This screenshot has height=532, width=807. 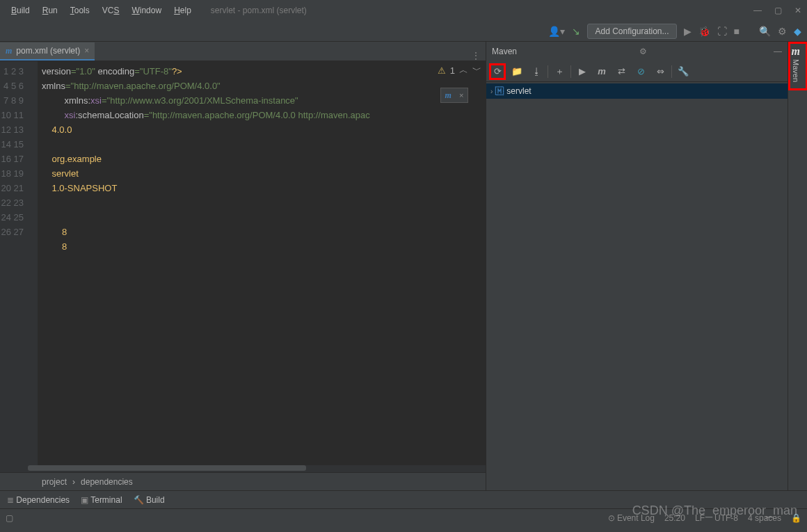 I want to click on line-gutter: 1 2 3 4 5 6 7 8 9 10 11 12 13 14 15 16 1…, so click(x=15, y=263).